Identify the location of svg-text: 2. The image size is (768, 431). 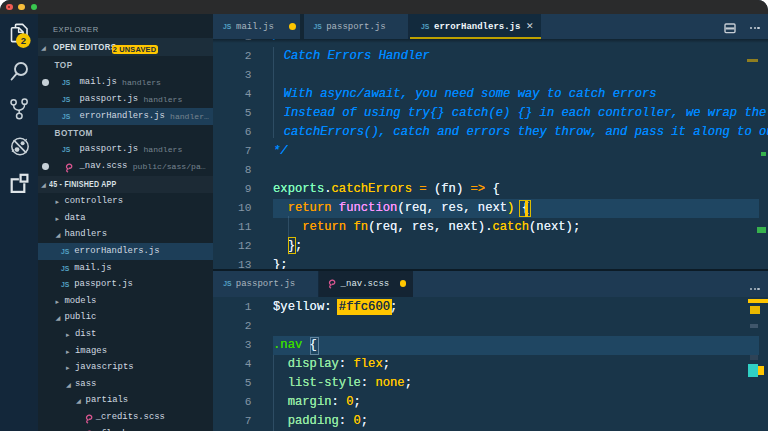
(24, 40).